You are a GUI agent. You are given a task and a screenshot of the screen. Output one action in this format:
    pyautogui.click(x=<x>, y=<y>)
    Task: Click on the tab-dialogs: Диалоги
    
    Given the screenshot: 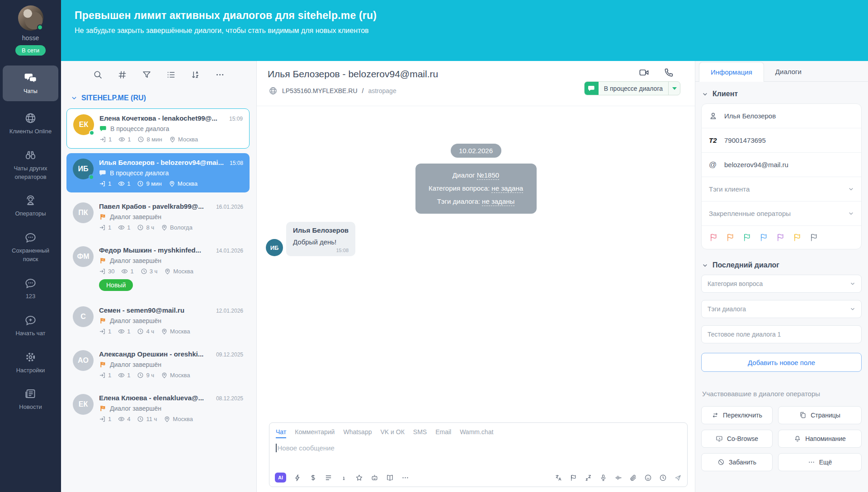 What is the action you would take?
    pyautogui.click(x=788, y=71)
    